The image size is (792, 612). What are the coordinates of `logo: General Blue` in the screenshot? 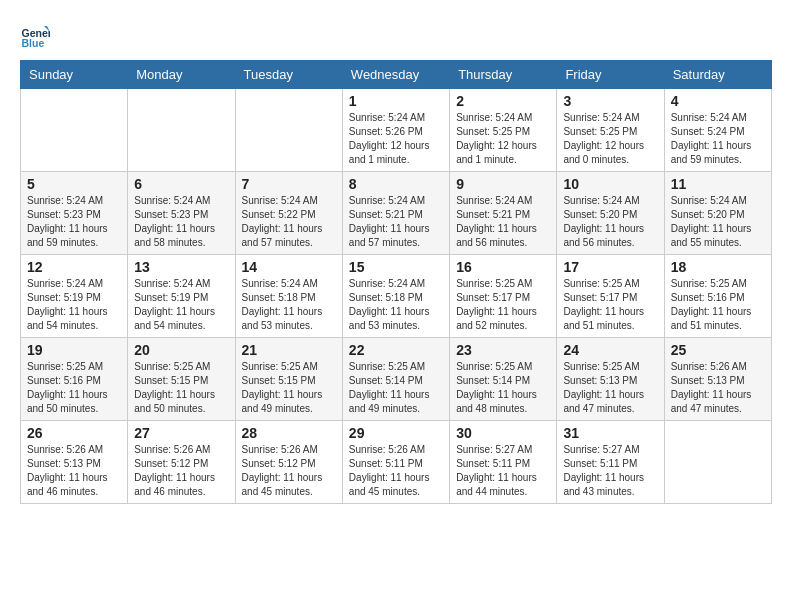 It's located at (37, 35).